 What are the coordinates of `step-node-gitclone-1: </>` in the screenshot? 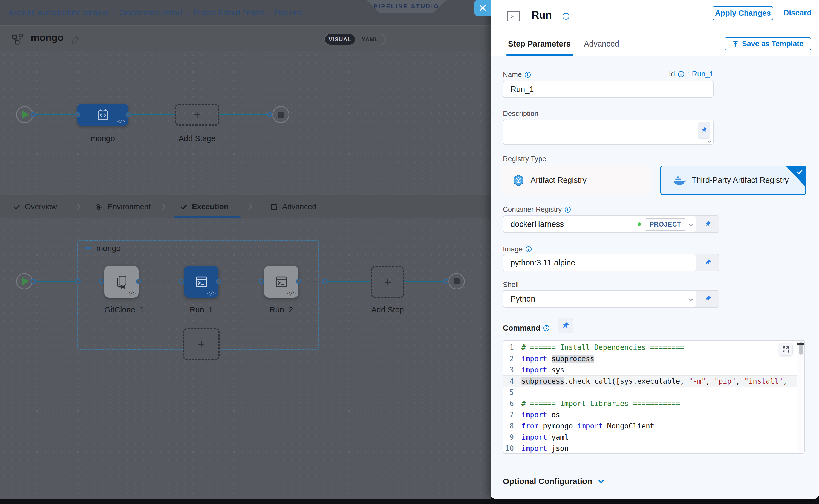 It's located at (121, 282).